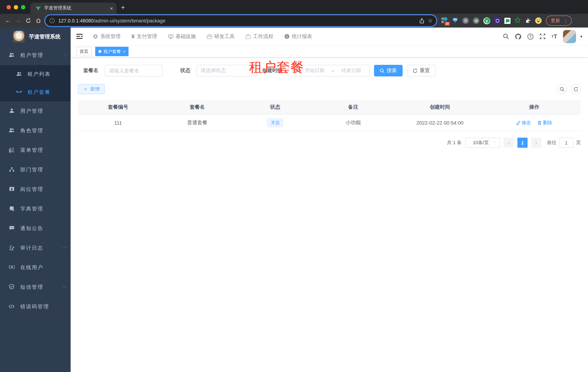 The image size is (588, 372). Describe the element at coordinates (38, 21) in the screenshot. I see `home-button` at that location.